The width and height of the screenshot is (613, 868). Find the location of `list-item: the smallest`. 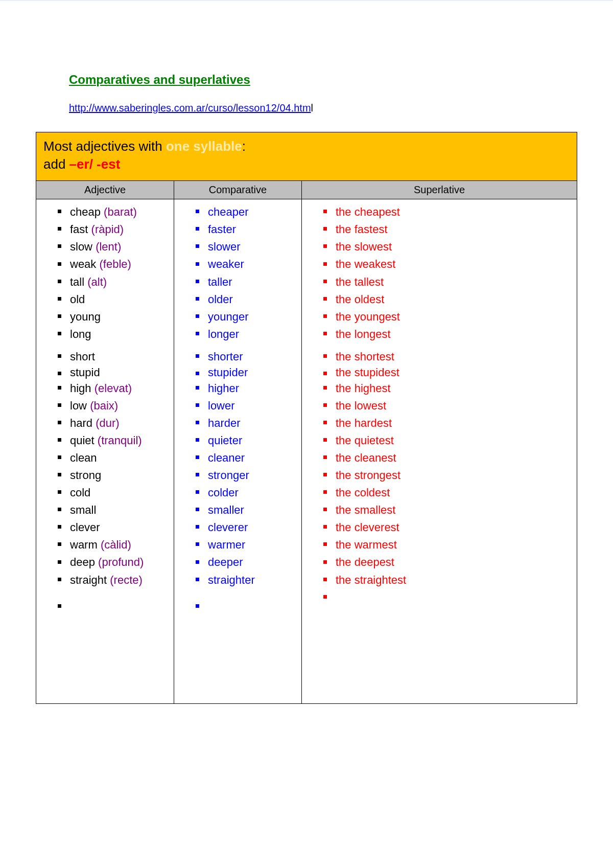

list-item: the smallest is located at coordinates (446, 510).